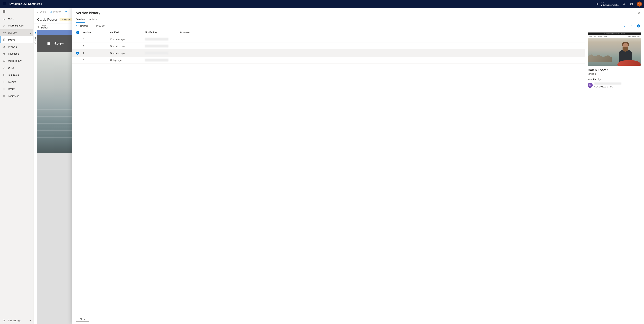  I want to click on share-button, so click(66, 12).